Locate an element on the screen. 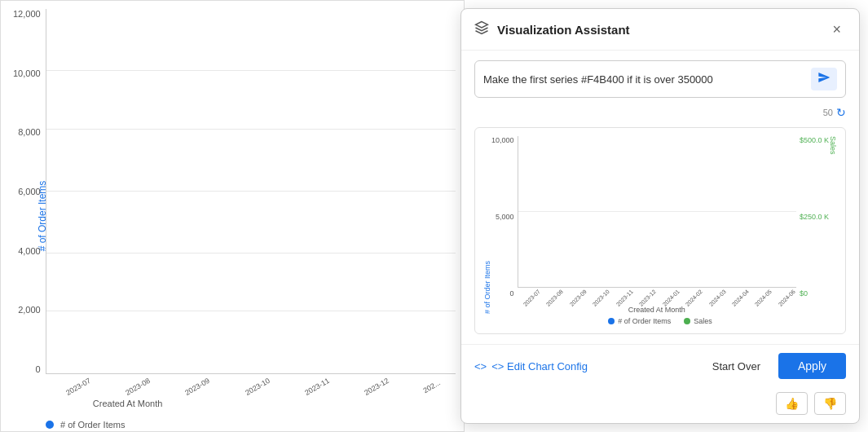 The image size is (868, 432). preview-legend-item-orders: # of Order Items is located at coordinates (639, 321).